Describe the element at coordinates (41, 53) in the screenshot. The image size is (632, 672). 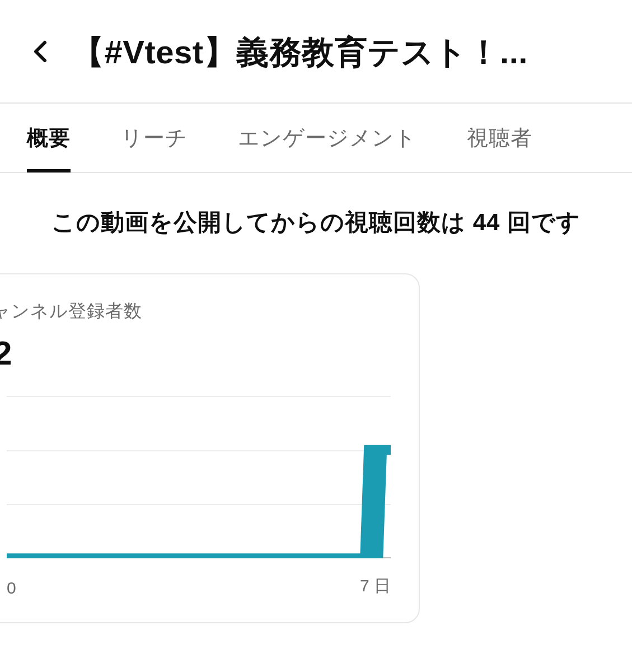
I see `back-icon` at that location.